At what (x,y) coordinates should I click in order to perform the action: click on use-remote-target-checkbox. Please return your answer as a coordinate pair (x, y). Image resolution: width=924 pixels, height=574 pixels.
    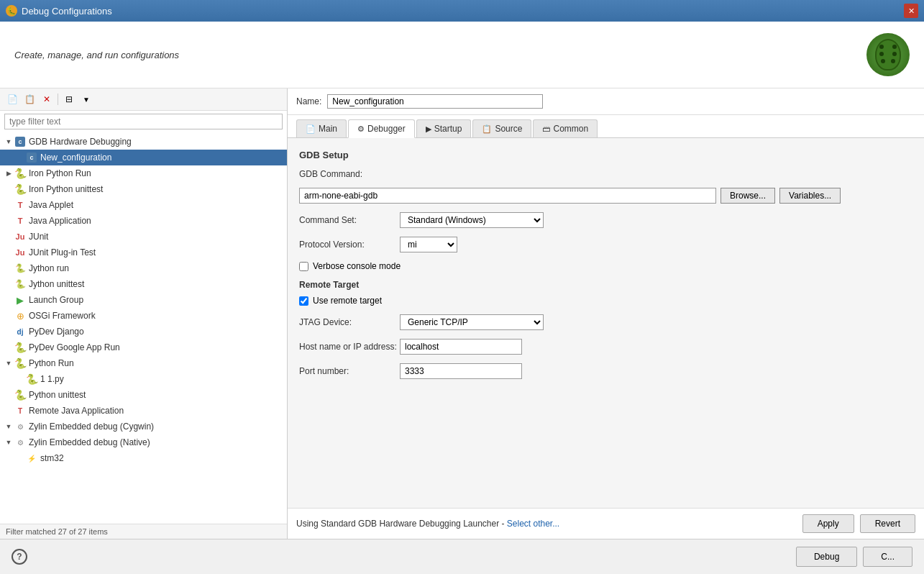
    Looking at the image, I should click on (303, 301).